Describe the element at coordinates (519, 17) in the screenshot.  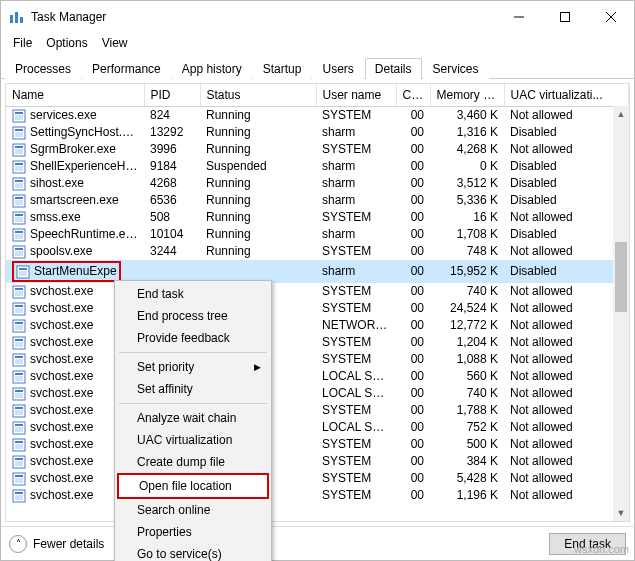
I see `minimize-button` at that location.